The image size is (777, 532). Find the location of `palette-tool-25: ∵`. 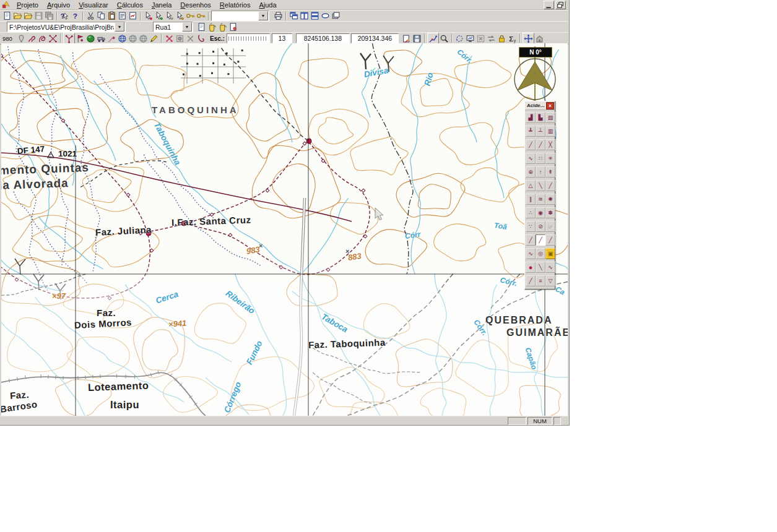

palette-tool-25: ∵ is located at coordinates (531, 226).